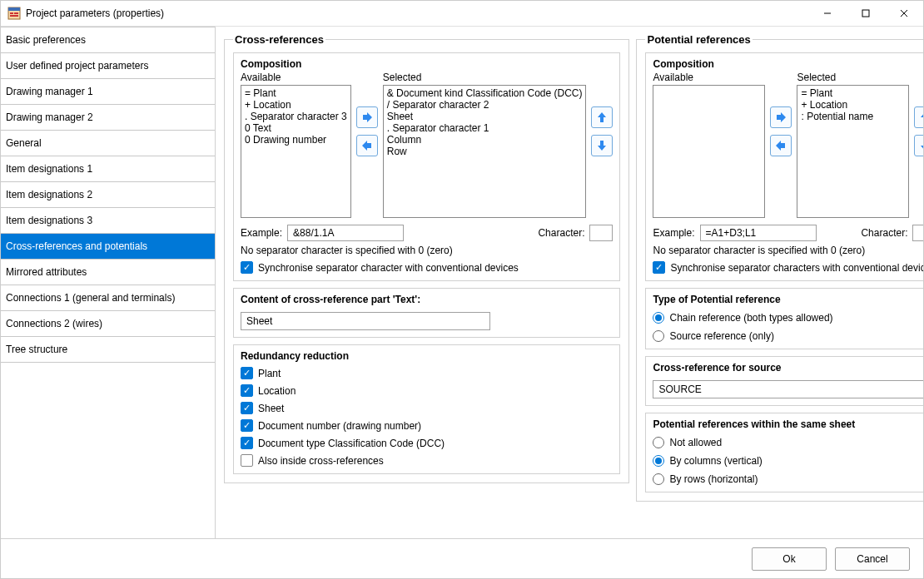  Describe the element at coordinates (784, 381) in the screenshot. I see `pr-source-group: Cross-reference for source` at that location.